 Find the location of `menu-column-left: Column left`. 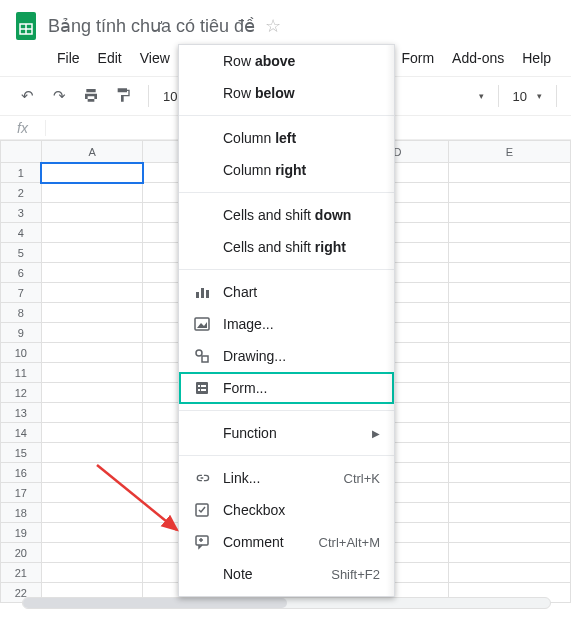

menu-column-left: Column left is located at coordinates (286, 138).